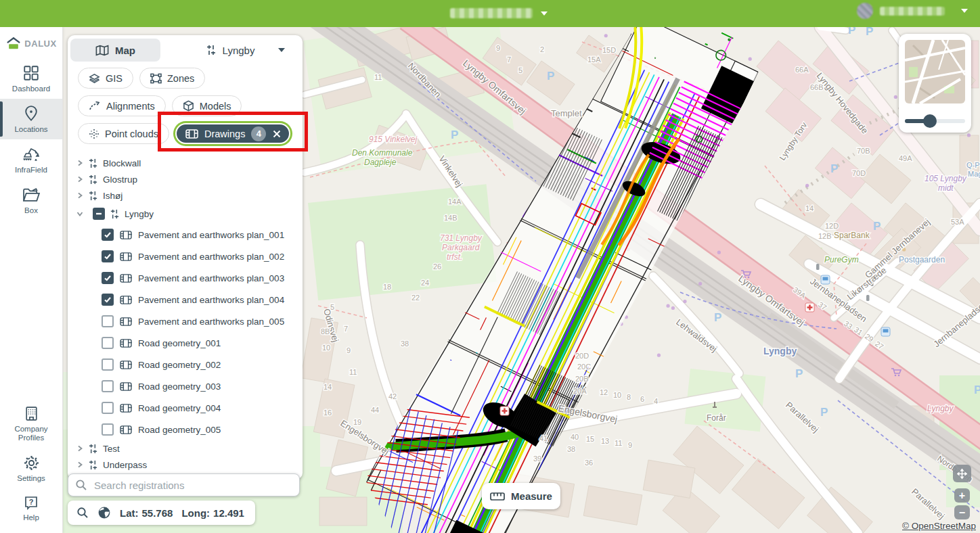  Describe the element at coordinates (185, 195) in the screenshot. I see `tree-group-row: Ishøj` at that location.